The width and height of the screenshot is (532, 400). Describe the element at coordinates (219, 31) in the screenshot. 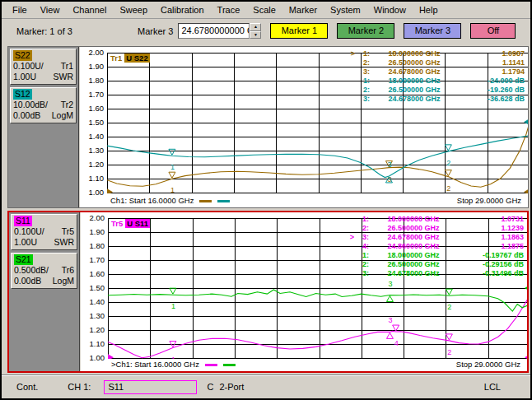

I see `marker-frequency-spinbox: 24.6780000000 GHz ▲ ▼` at that location.